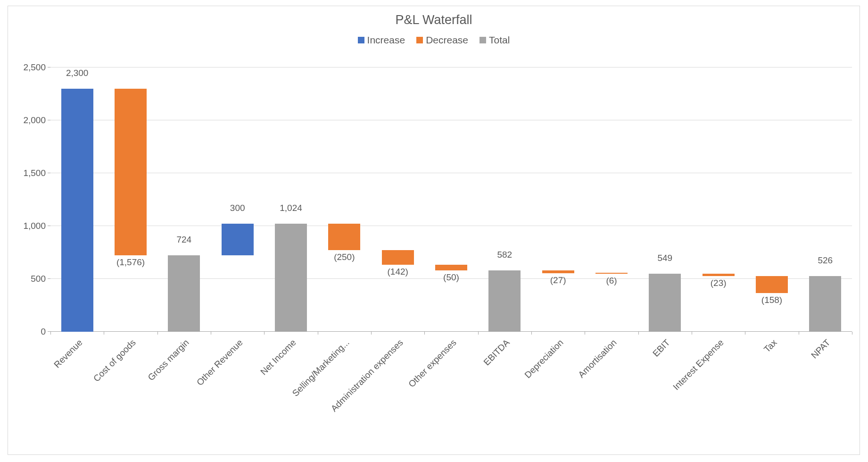 The image size is (868, 462). What do you see at coordinates (382, 40) in the screenshot?
I see `legend-item: Increase` at bounding box center [382, 40].